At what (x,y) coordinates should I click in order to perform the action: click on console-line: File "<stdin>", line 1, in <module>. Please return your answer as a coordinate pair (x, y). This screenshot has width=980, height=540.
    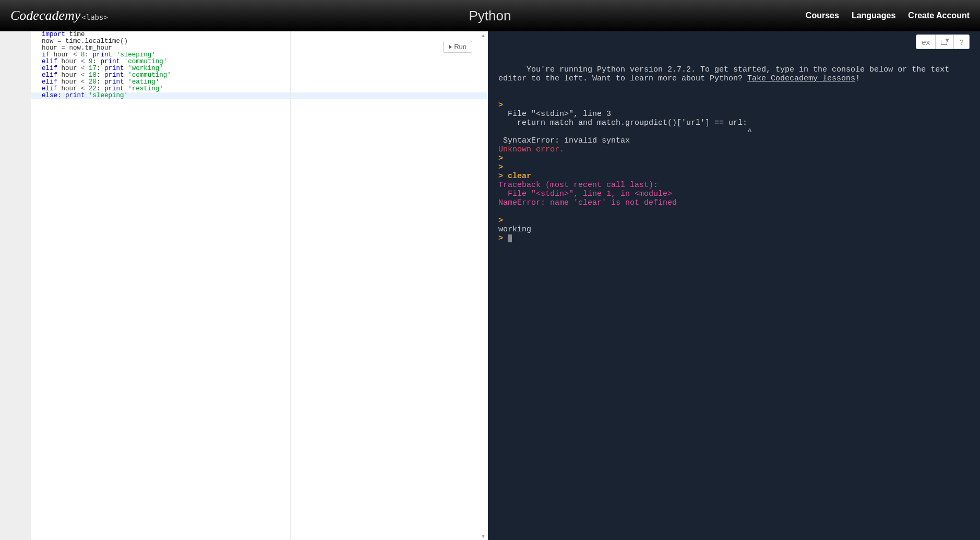
    Looking at the image, I should click on (734, 194).